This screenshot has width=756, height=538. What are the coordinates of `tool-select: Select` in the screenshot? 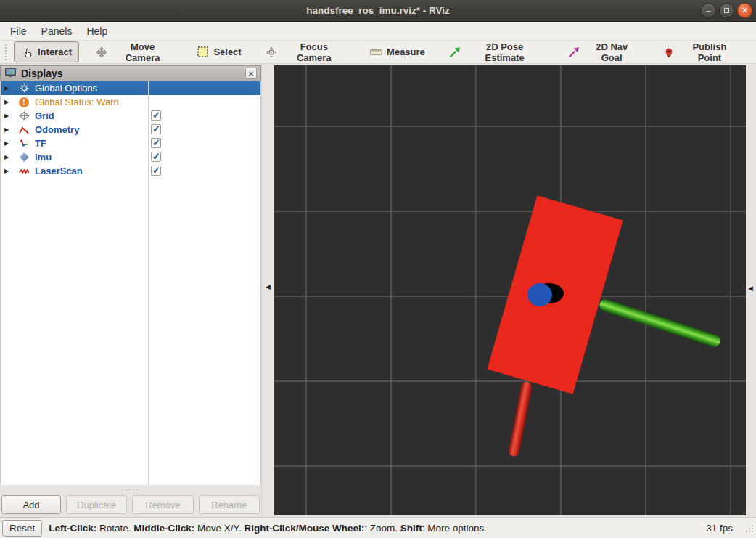 It's located at (219, 52).